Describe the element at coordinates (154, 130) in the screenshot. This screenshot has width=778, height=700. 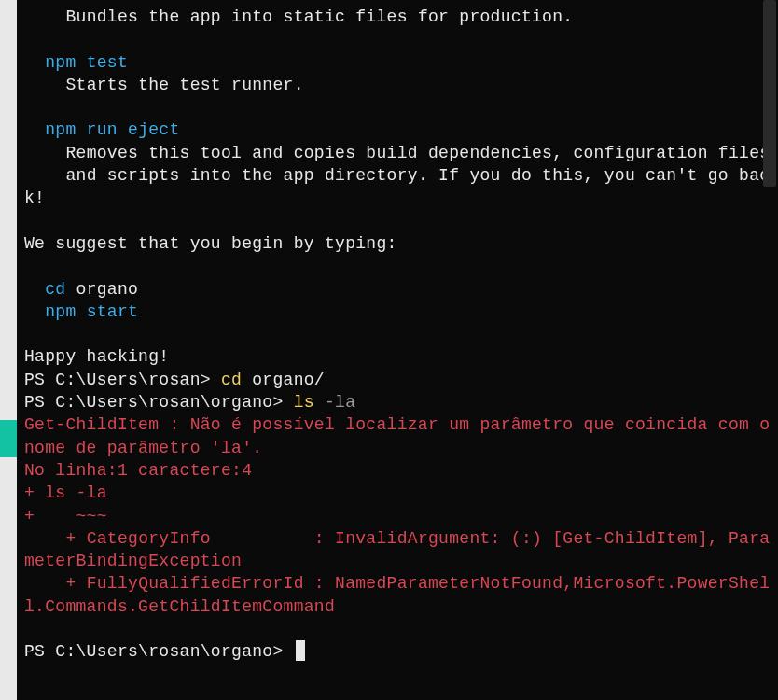
I see `npm-eject: eject` at that location.